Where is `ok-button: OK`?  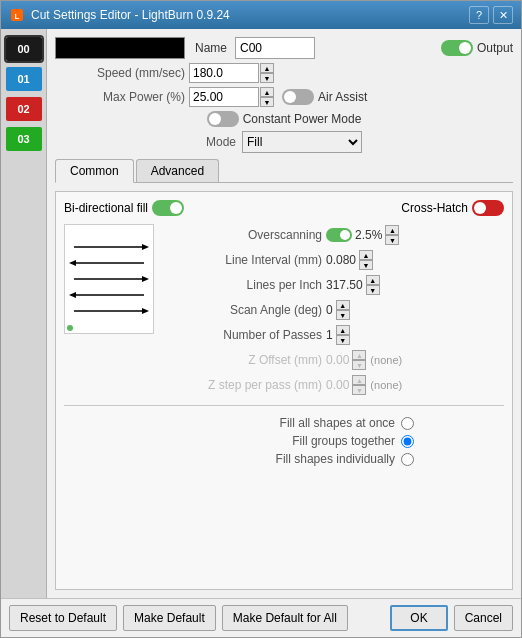
ok-button: OK is located at coordinates (418, 618).